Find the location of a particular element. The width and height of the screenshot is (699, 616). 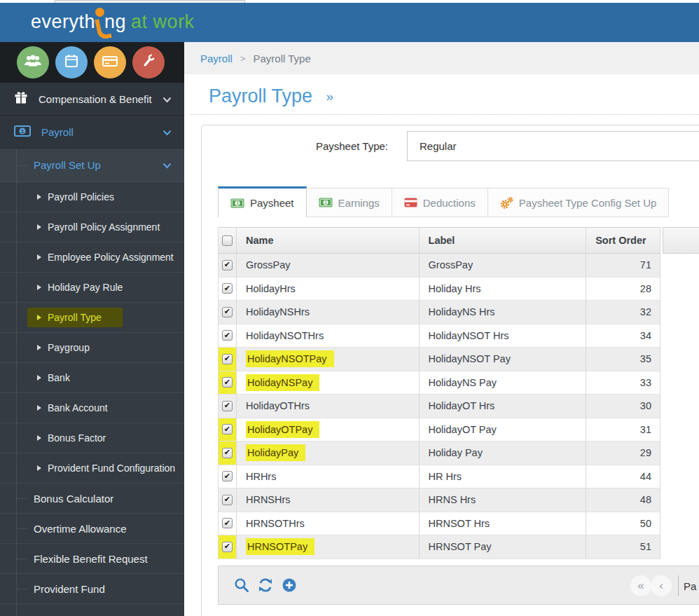

first-page-button: « is located at coordinates (641, 586).